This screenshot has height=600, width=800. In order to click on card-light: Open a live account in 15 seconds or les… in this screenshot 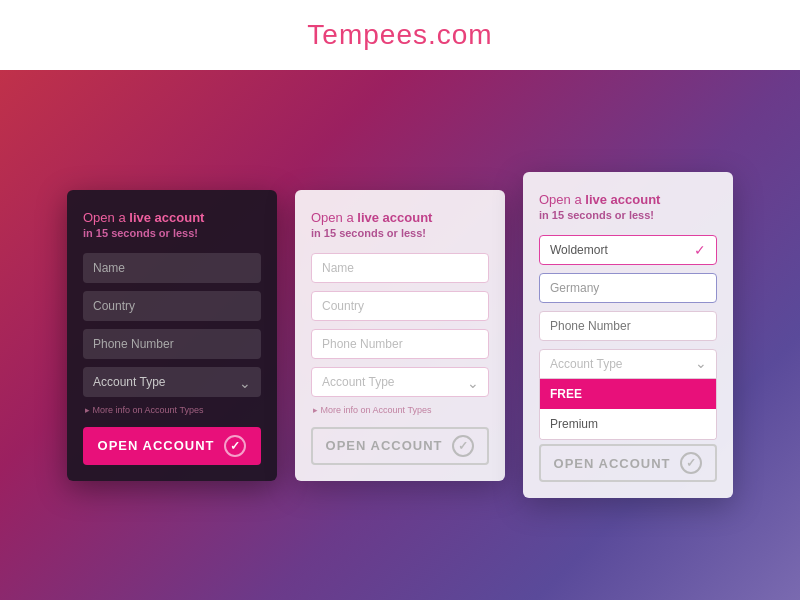, I will do `click(400, 336)`.